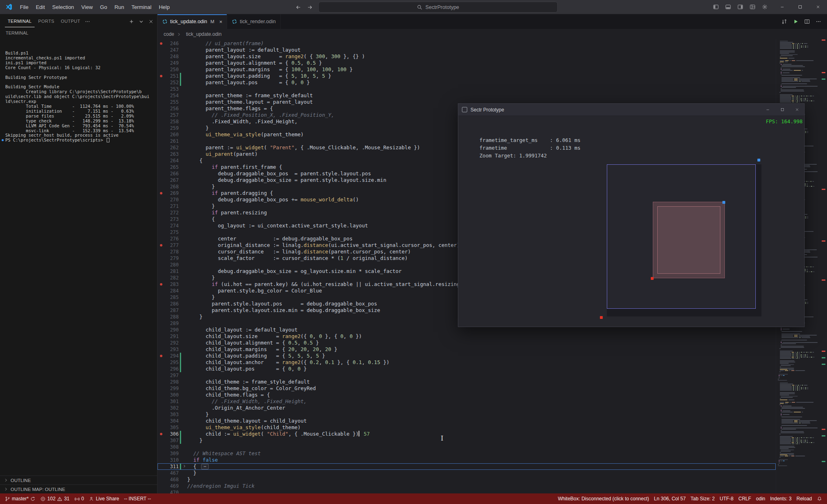  Describe the element at coordinates (466, 336) in the screenshot. I see `code-line-291: 291 child_layout.size = range2({ 0, 0 },…` at that location.